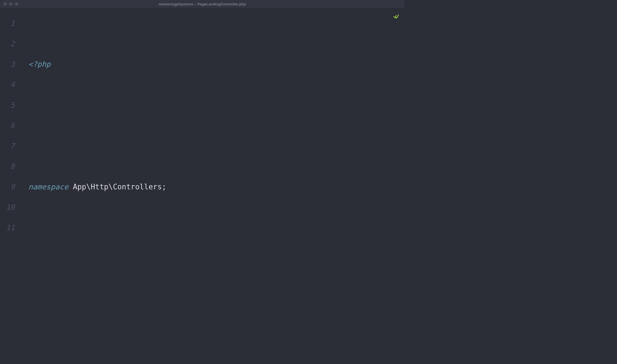 This screenshot has width=617, height=364. Describe the element at coordinates (202, 4) in the screenshot. I see `window-title: masteringphpstorm – PageLandingControlle…` at that location.